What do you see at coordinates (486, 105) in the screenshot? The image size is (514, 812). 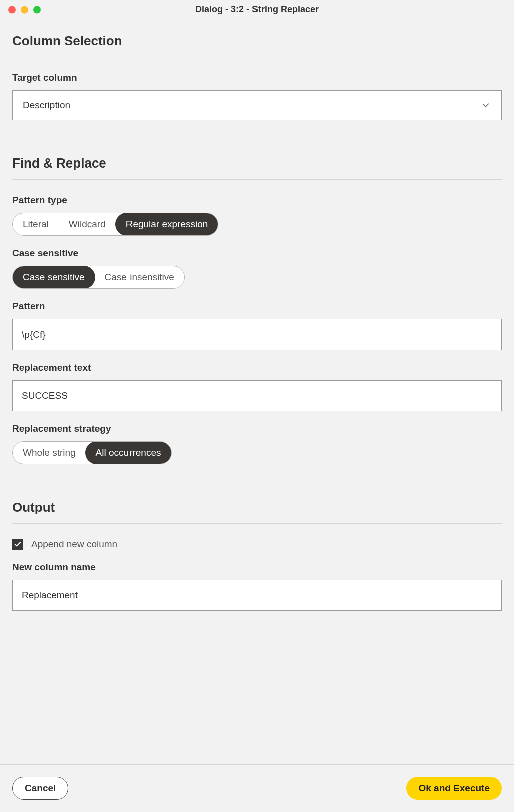 I see `chevron-down-icon` at bounding box center [486, 105].